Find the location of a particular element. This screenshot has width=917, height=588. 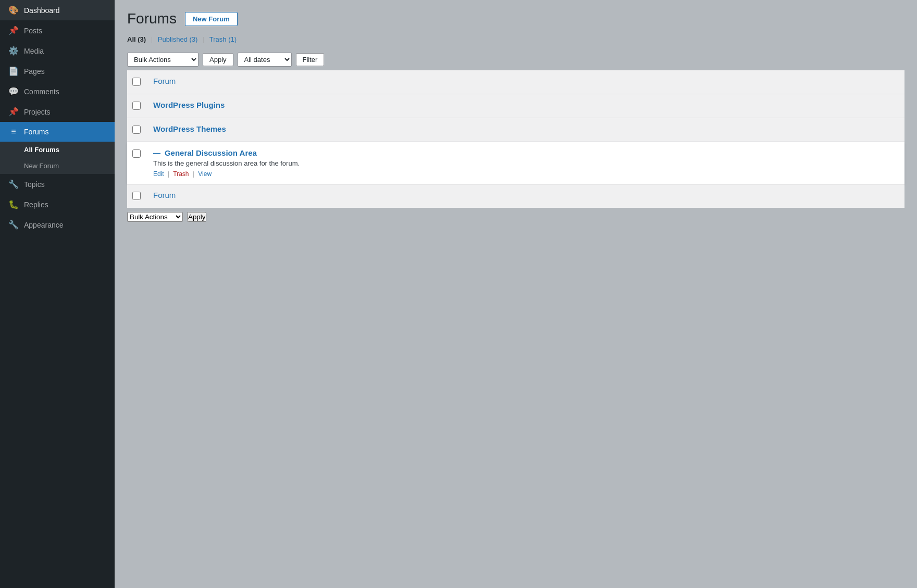

table-row-highlighted: — General Discussion Area This is the ge… is located at coordinates (516, 164).